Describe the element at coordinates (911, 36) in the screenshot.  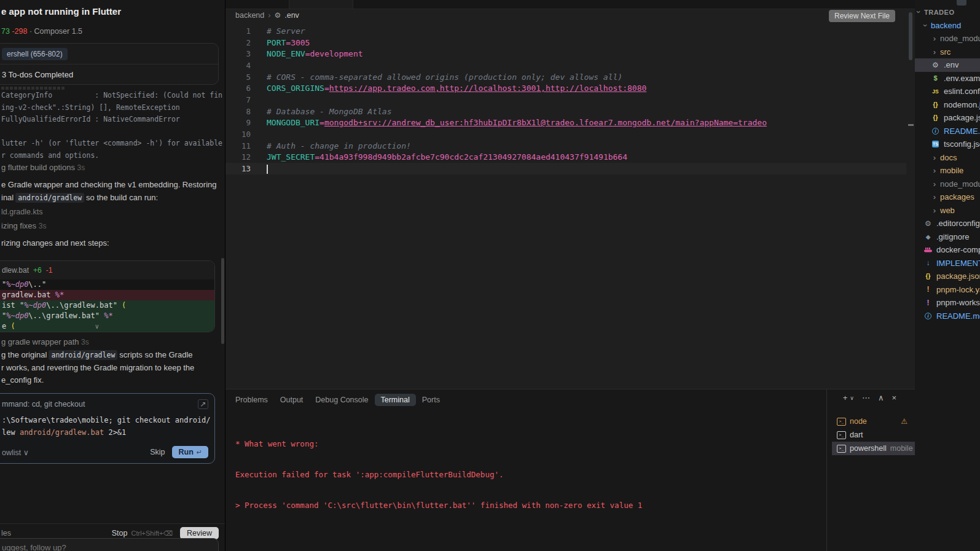
I see `editor-scrollbar` at that location.